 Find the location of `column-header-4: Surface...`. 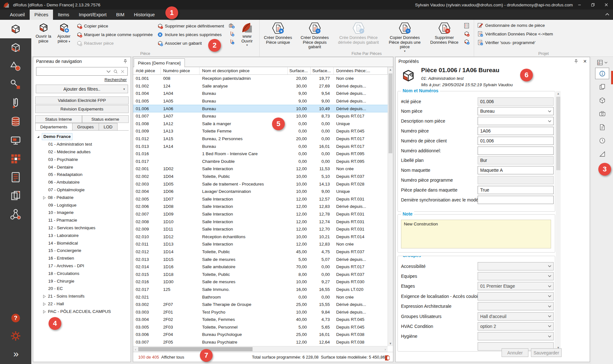

column-header-4: Surface... is located at coordinates (322, 71).